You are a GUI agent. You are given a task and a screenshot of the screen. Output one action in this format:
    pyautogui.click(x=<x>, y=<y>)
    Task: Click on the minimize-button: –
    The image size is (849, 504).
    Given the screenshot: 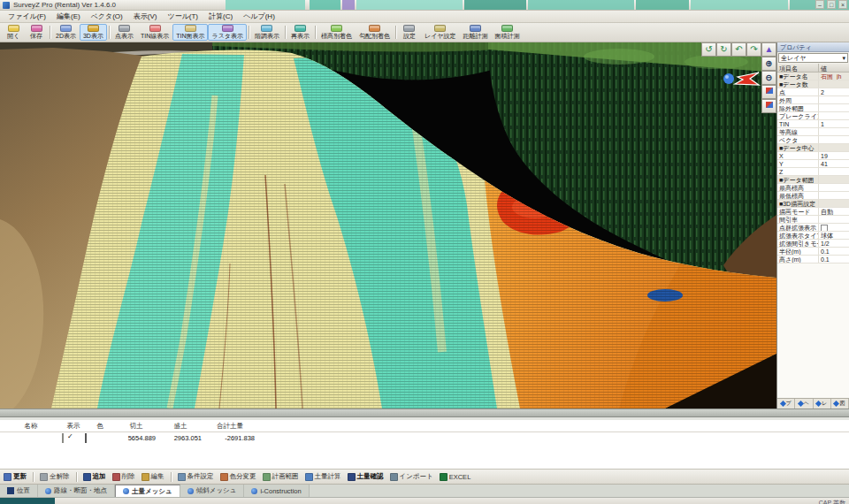 What is the action you would take?
    pyautogui.click(x=820, y=4)
    